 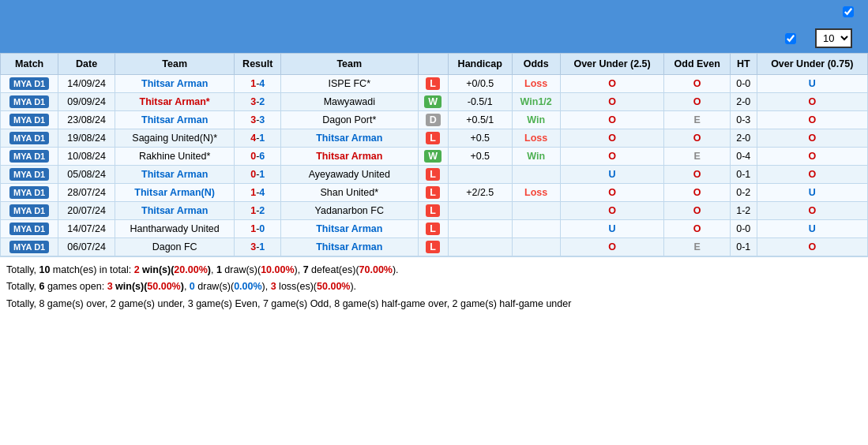 What do you see at coordinates (697, 65) in the screenshot?
I see `col-oe: Odd Even` at bounding box center [697, 65].